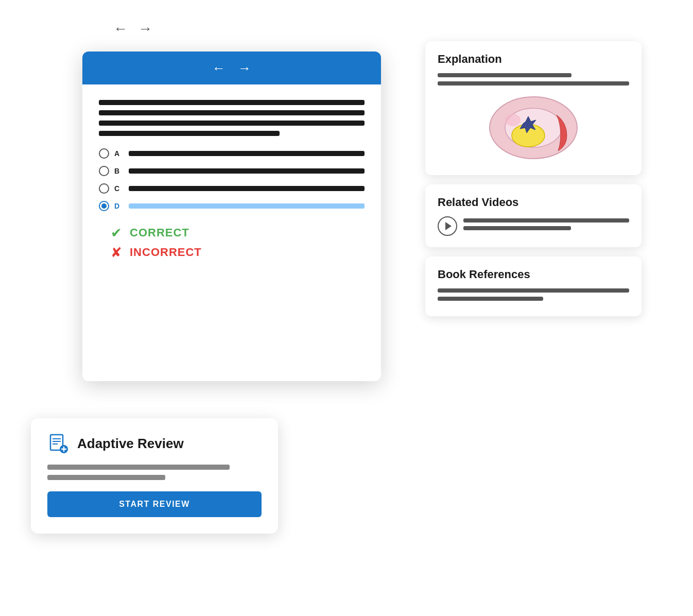  I want to click on checkmark-icon: ✔, so click(116, 233).